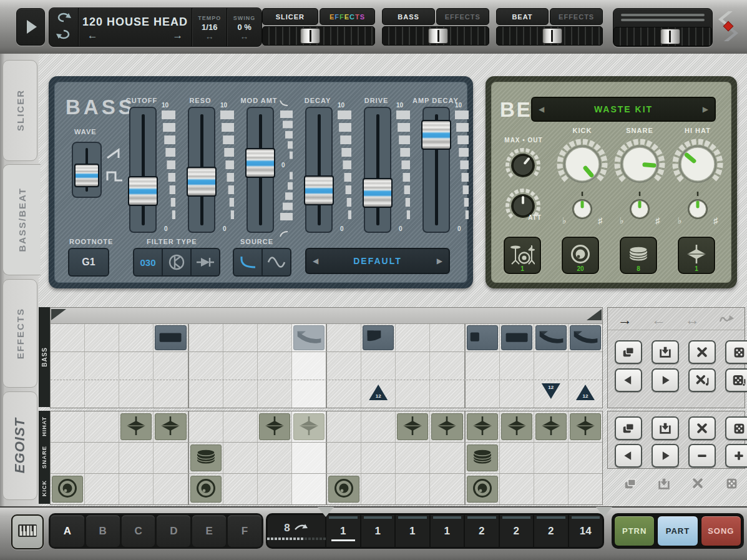  I want to click on beat-effects-crossfader, so click(549, 36).